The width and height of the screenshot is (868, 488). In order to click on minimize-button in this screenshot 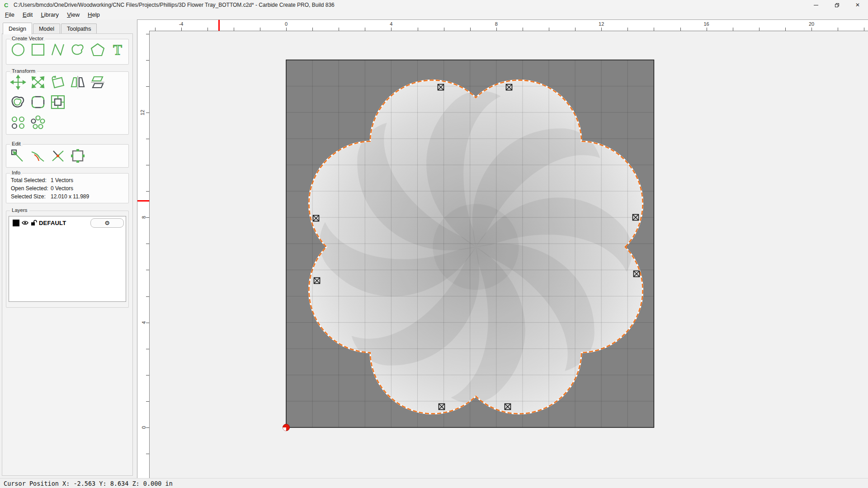, I will do `click(816, 5)`.